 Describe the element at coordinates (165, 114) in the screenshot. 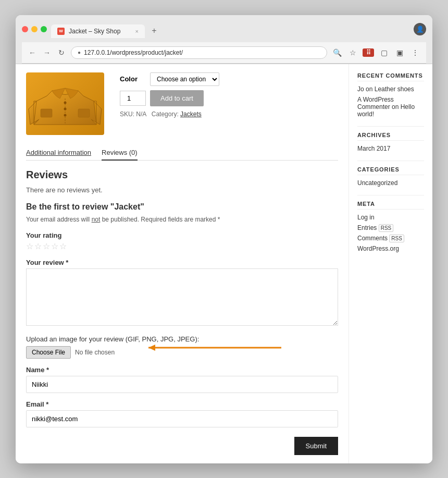

I see `category-label: Category:` at that location.